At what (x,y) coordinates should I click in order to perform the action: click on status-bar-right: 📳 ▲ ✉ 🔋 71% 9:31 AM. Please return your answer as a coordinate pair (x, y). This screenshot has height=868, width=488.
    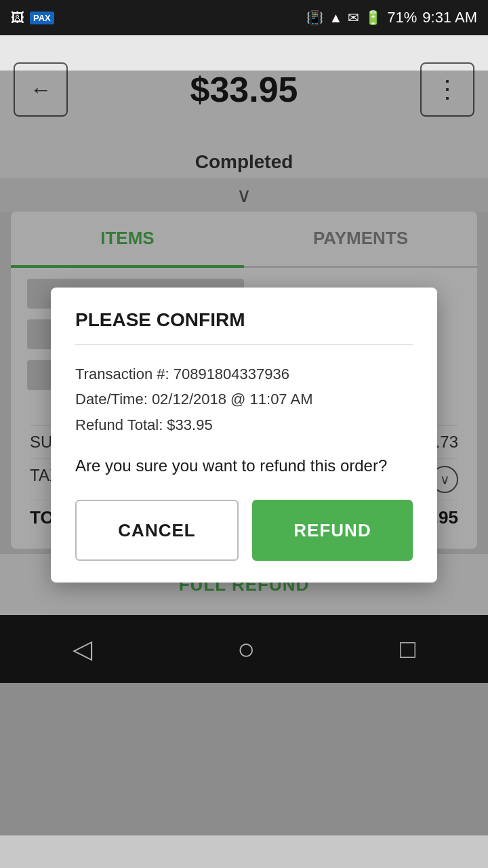
    Looking at the image, I should click on (392, 18).